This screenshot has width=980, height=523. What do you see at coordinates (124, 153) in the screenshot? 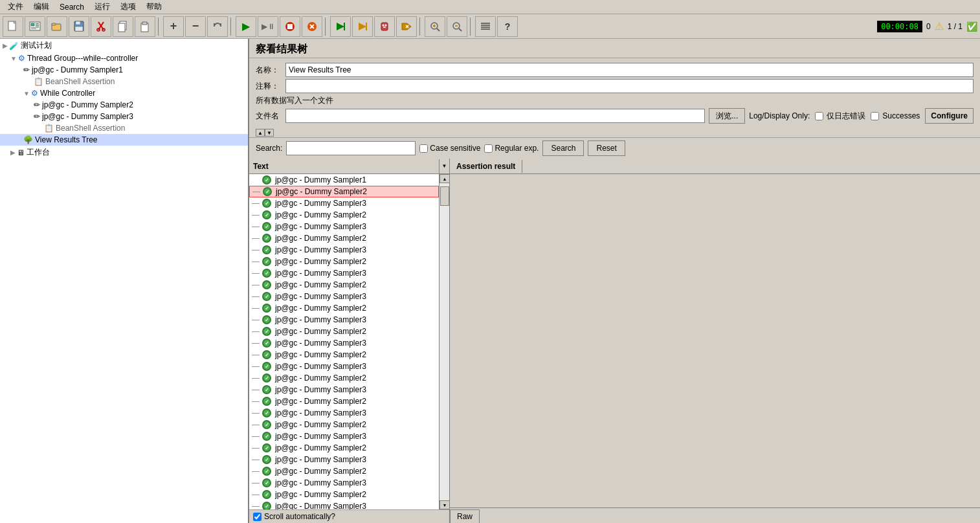
I see `tree-item-workbench: ▶ 🖥 工作台` at bounding box center [124, 153].